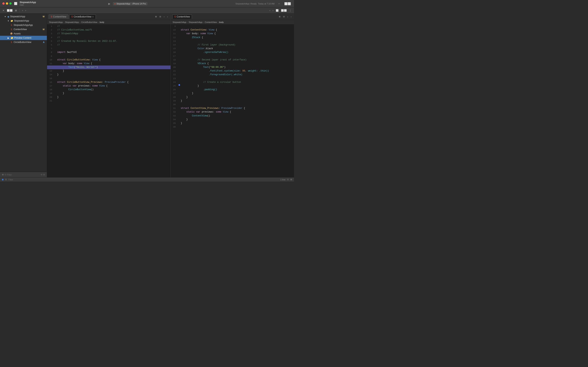 Image resolution: width=588 pixels, height=367 pixels. Describe the element at coordinates (109, 83) in the screenshot. I see `code-line-16: 16struct CircleButtonView_Previews: Prev…` at that location.